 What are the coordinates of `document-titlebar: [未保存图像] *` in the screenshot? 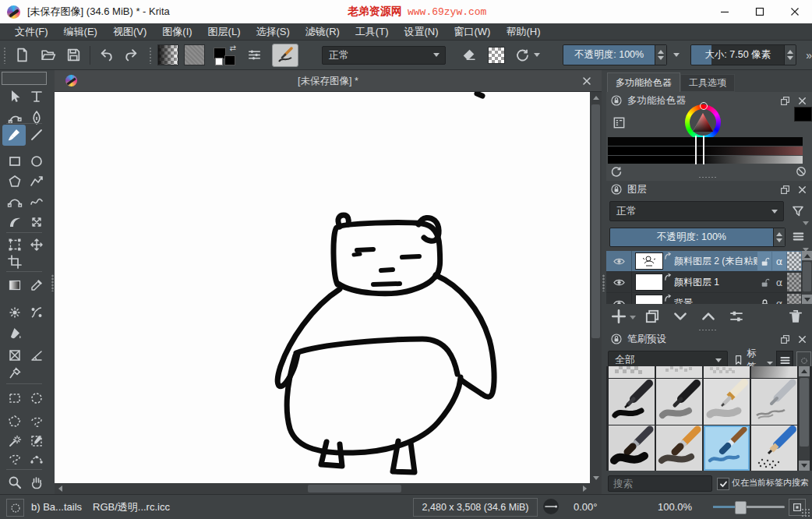 It's located at (328, 81).